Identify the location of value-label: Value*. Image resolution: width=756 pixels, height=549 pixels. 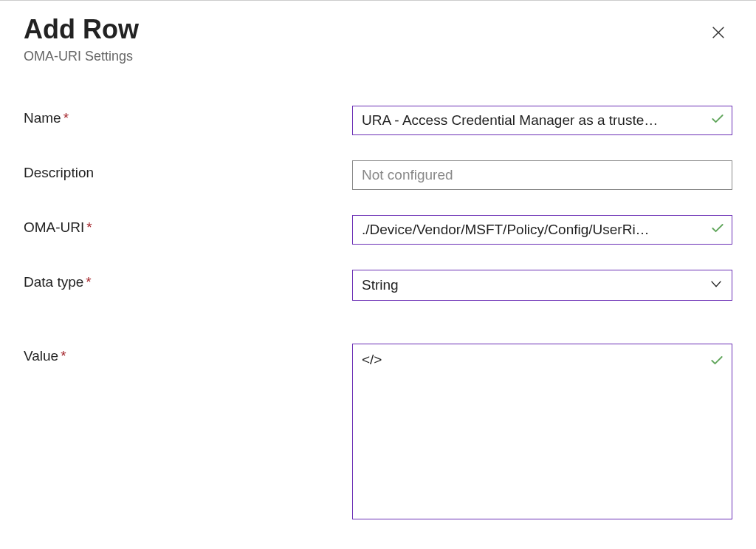
(188, 354).